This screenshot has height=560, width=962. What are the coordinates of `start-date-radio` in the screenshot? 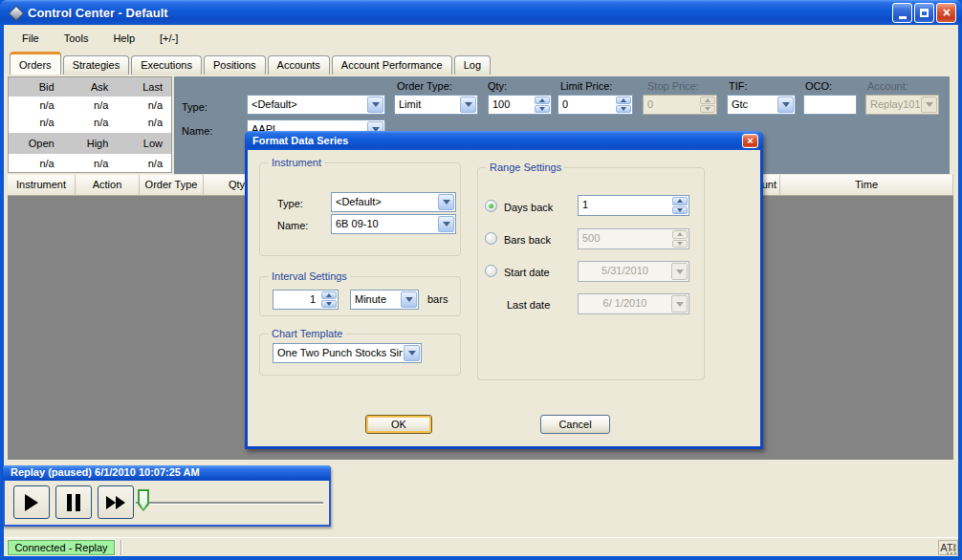 It's located at (492, 271).